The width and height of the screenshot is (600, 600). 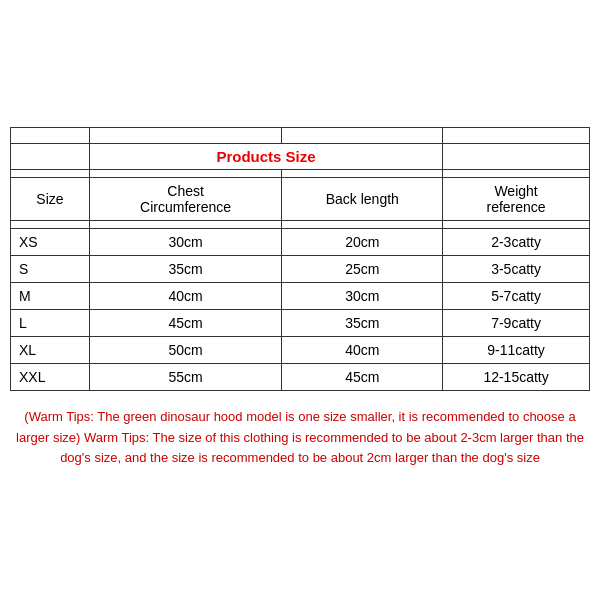 What do you see at coordinates (300, 198) in the screenshot?
I see `header-row: Size ChestCircumference Back length Weig…` at bounding box center [300, 198].